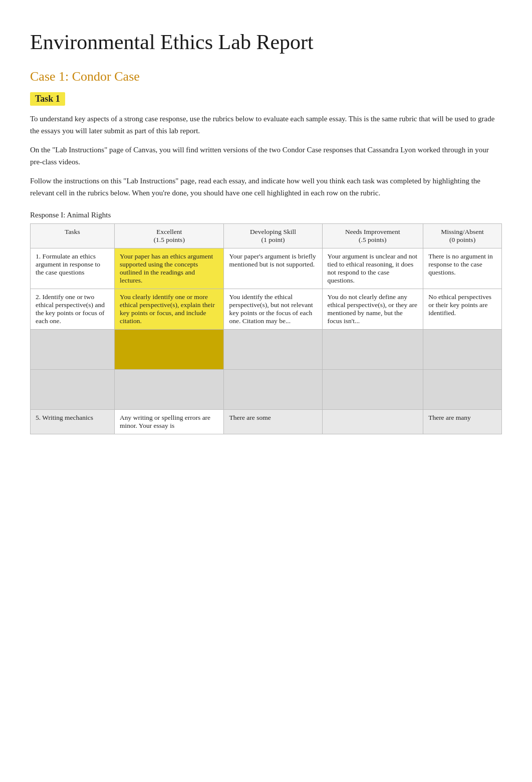 This screenshot has height=782, width=532. I want to click on intro-paragraph-2: On the "Lab Instructions" page of Canvas…, so click(266, 156).